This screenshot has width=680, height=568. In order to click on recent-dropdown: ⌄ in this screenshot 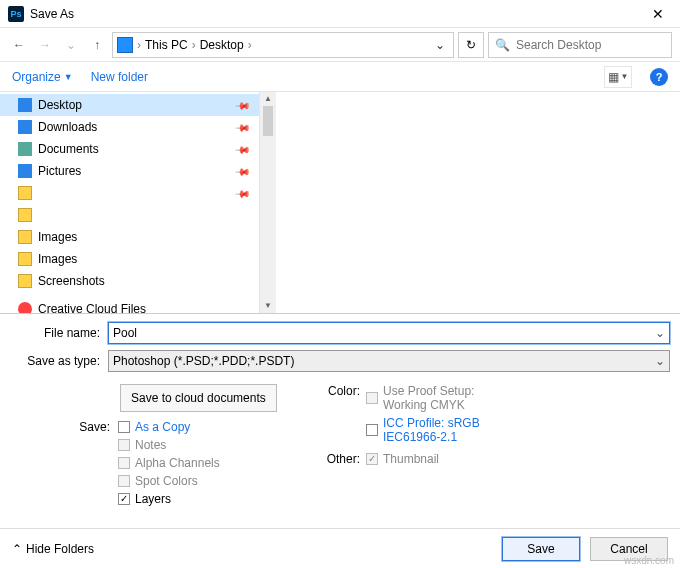, I will do `click(71, 45)`.